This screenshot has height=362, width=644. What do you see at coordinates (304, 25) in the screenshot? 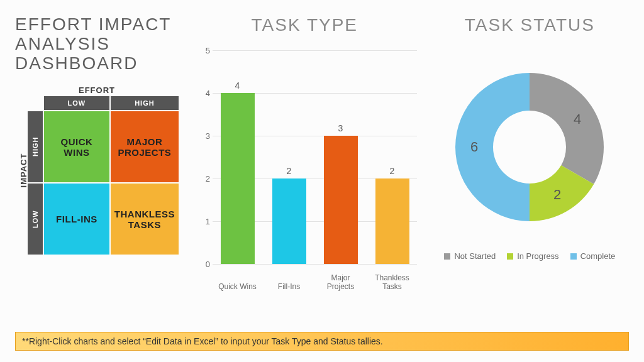
I see `task-type-title: TASK TYPE` at bounding box center [304, 25].